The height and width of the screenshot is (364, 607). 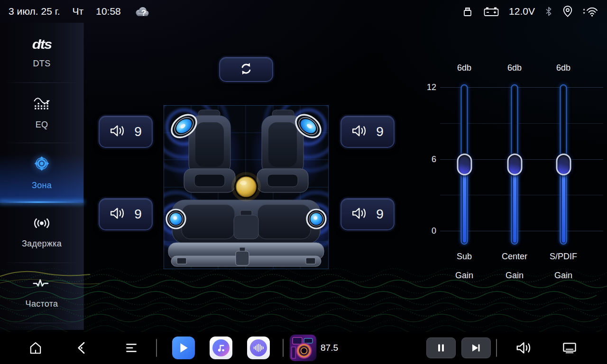 What do you see at coordinates (42, 53) in the screenshot?
I see `sidebar-item-dts: dts DTS` at bounding box center [42, 53].